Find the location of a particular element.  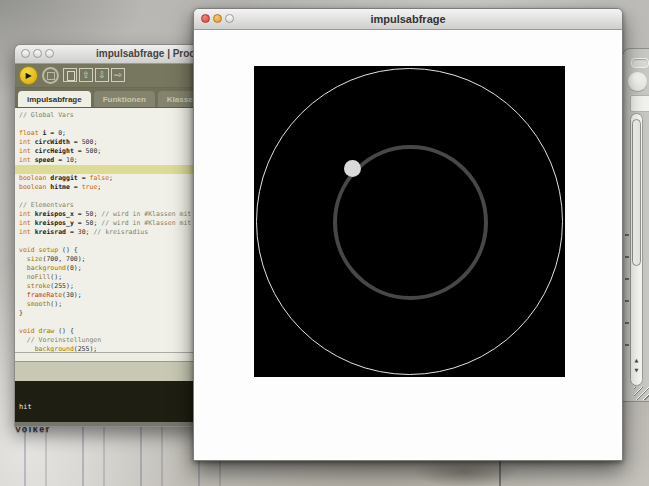

open-icon: ⇧ is located at coordinates (86, 75).